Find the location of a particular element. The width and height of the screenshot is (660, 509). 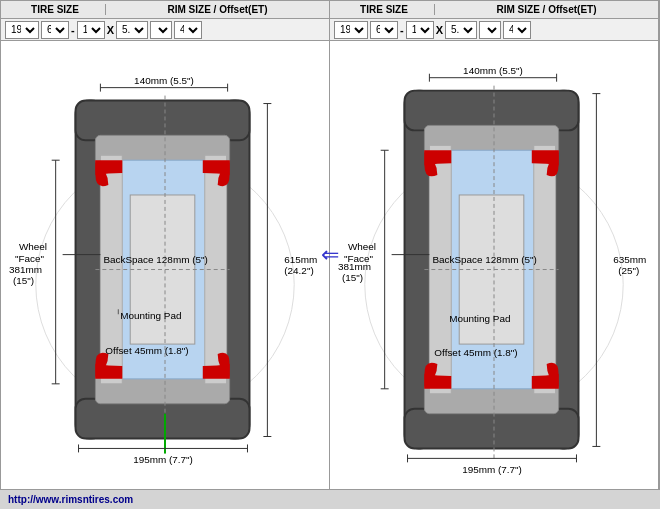

right-controls-row: 195 65 - 15 X 5.5 ET 45 is located at coordinates (494, 30).